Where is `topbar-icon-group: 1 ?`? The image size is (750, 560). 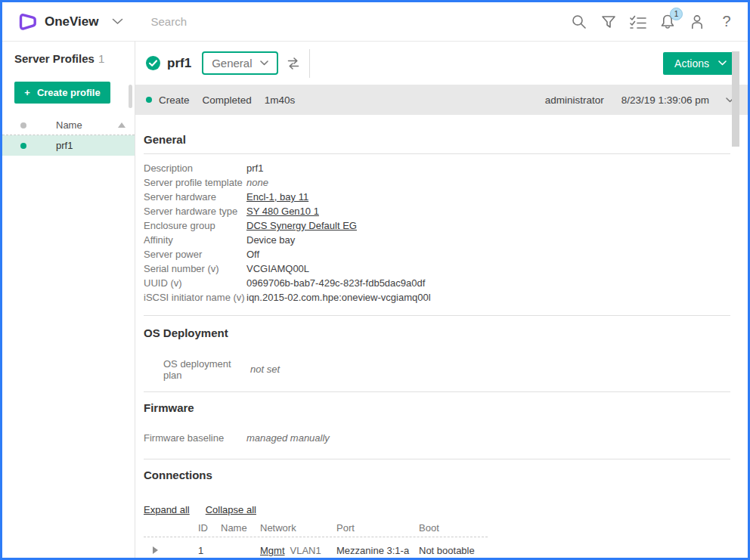
topbar-icon-group: 1 ? is located at coordinates (653, 22).